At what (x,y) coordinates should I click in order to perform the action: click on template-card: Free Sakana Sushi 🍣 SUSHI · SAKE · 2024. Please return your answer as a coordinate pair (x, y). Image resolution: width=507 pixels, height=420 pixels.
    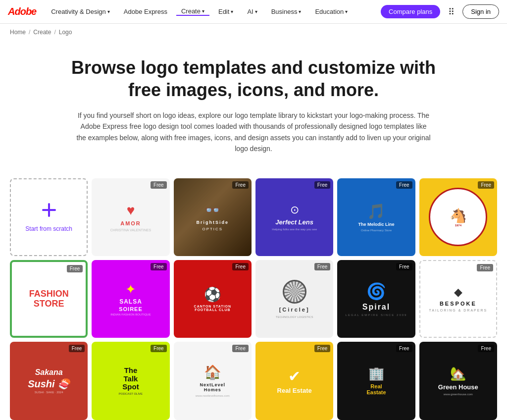
    Looking at the image, I should click on (49, 380).